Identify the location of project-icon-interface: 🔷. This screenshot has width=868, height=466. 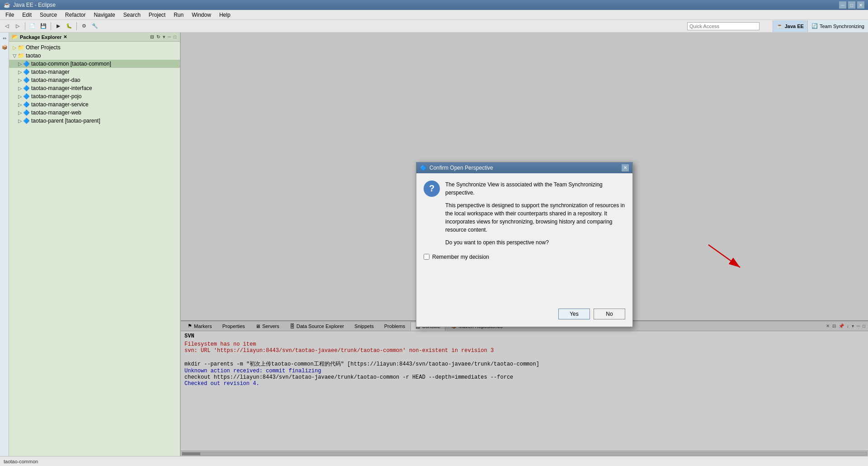
(26, 88).